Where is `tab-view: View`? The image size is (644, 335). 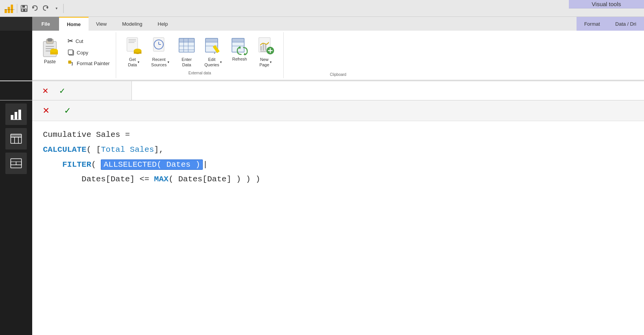 tab-view: View is located at coordinates (102, 24).